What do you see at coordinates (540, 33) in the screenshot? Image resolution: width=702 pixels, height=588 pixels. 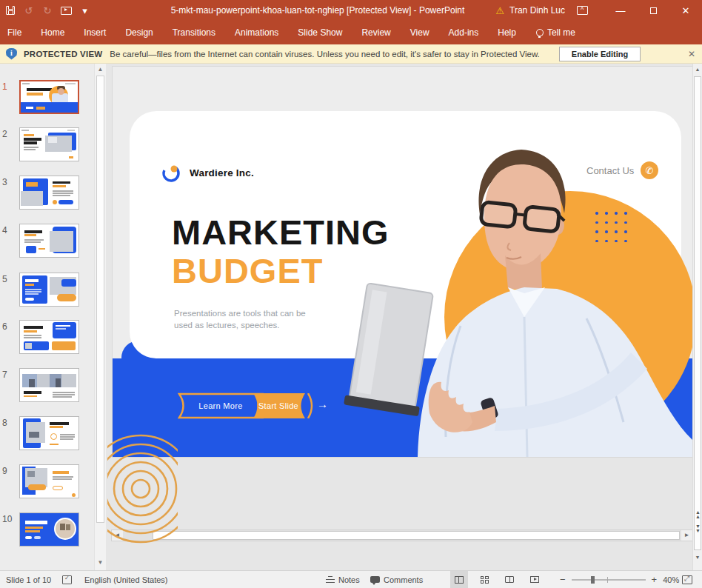 I see `lightbulb-icon` at bounding box center [540, 33].